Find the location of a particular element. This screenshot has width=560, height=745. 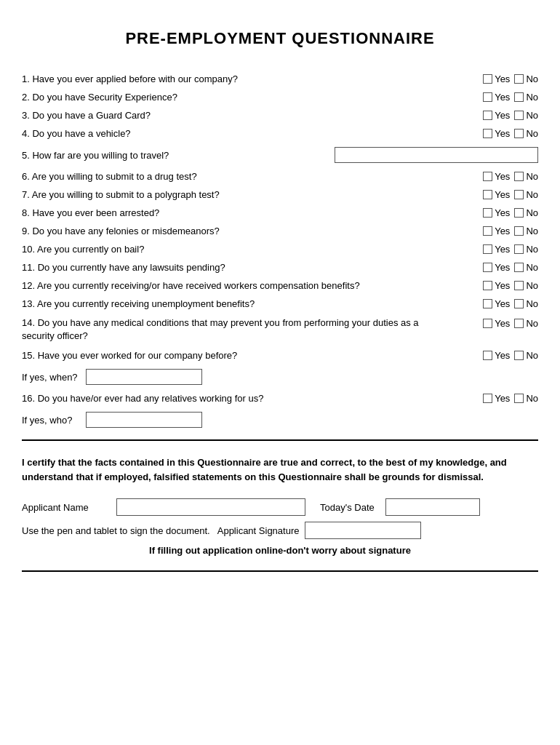

applicant-signature-label: Applicant Signature is located at coordinates (259, 531).